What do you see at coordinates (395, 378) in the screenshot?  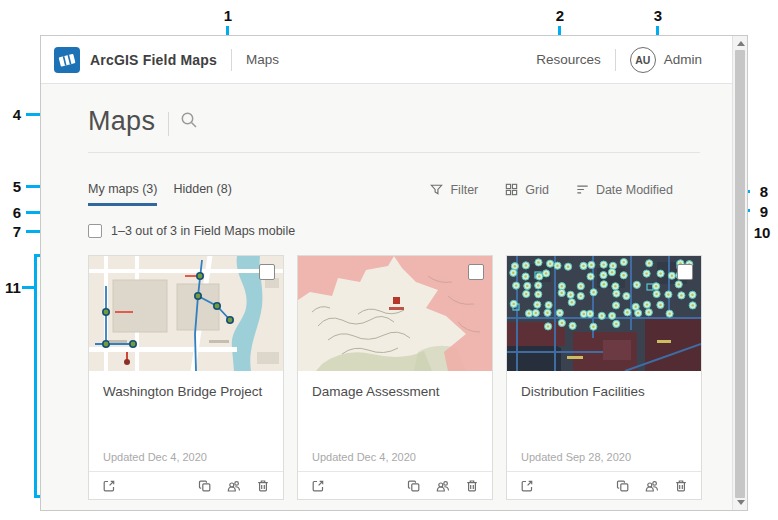 I see `map-card-damage-assessment: Damage Assessment Updated Dec 4, 2020` at bounding box center [395, 378].